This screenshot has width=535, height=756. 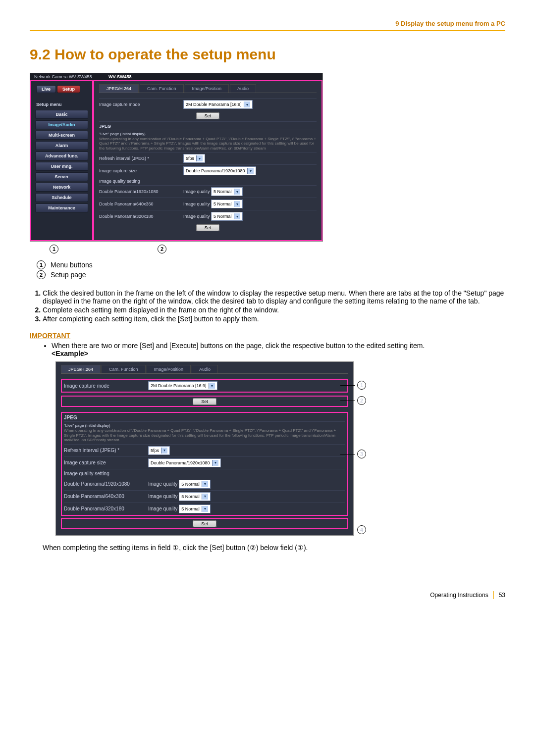 I want to click on steps-list: Click the desired button in the frame on…, so click(x=268, y=306).